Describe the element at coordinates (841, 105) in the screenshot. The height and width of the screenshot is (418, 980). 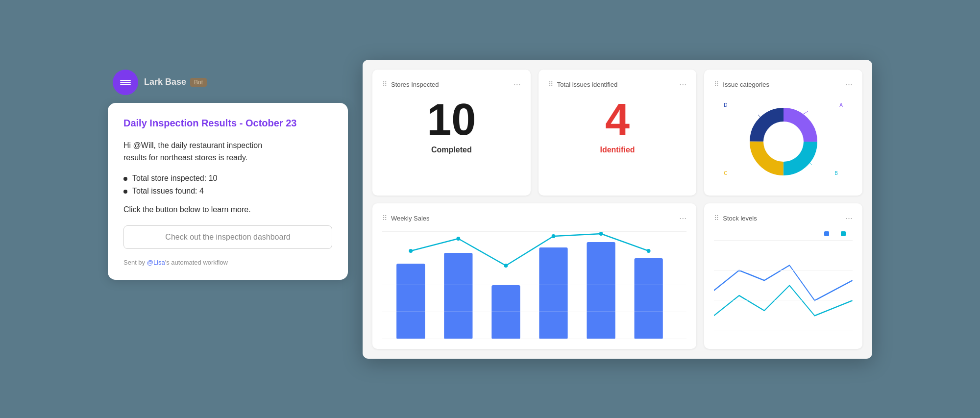
I see `donut-label-a: A` at that location.